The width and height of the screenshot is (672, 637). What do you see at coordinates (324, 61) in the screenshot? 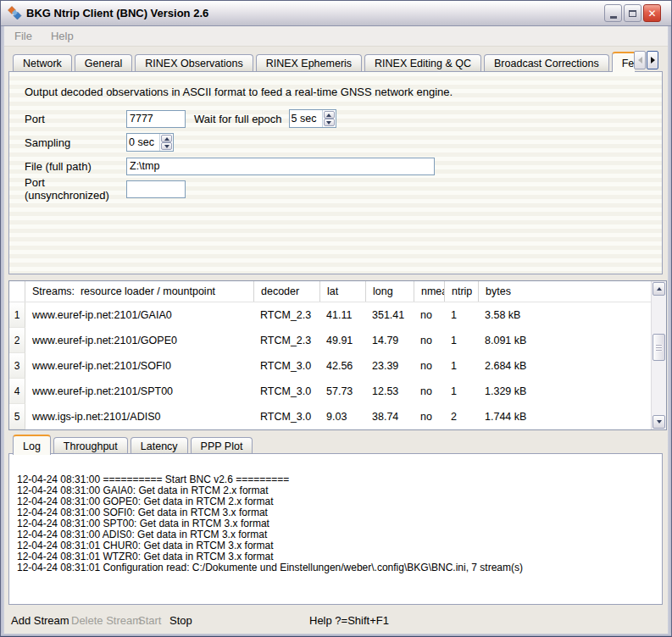
I see `main-tabbar: Network General RINEX Observations RINEX…` at bounding box center [324, 61].